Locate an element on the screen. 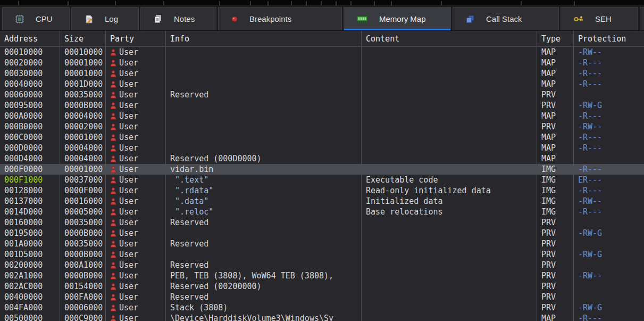 The image size is (644, 321). column-header-protection: Protection is located at coordinates (609, 38).